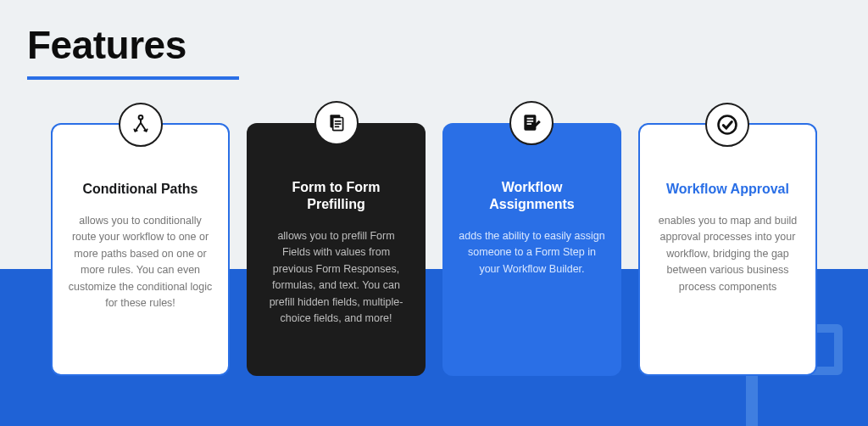 The height and width of the screenshot is (426, 868). What do you see at coordinates (727, 255) in the screenshot?
I see `card-body: enables you to map and build approval pr…` at bounding box center [727, 255].